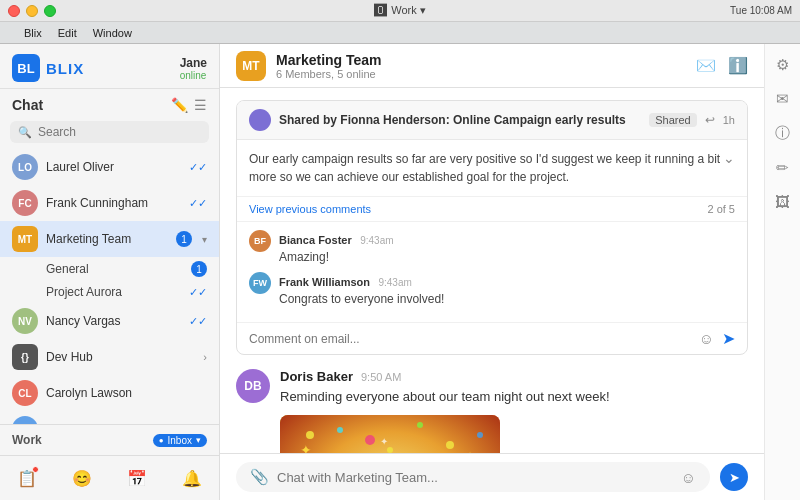  What do you see at coordinates (390, 434) in the screenshot?
I see `party-image: ✦ ✦ ✦` at bounding box center [390, 434].